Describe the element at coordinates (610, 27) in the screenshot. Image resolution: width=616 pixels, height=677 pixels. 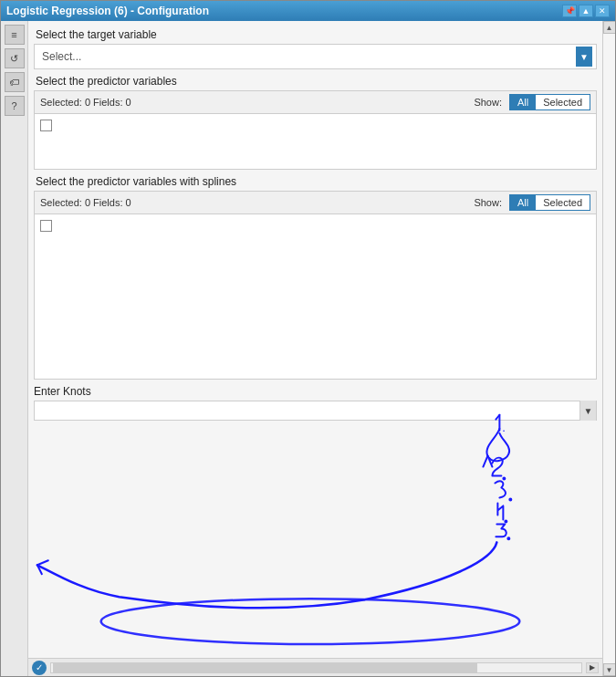
I see `vscroll-up-button: ▲` at that location.